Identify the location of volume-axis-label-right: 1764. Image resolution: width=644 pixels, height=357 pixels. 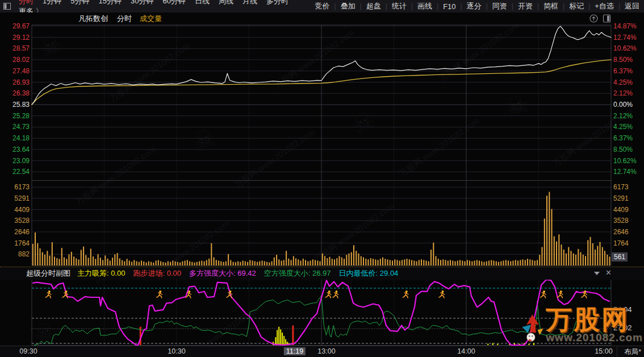
(621, 243).